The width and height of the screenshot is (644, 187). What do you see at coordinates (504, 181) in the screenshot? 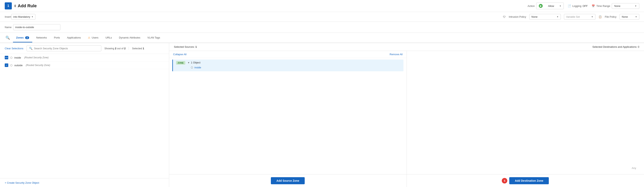
I see `dest-step-badge: 5` at bounding box center [504, 181].